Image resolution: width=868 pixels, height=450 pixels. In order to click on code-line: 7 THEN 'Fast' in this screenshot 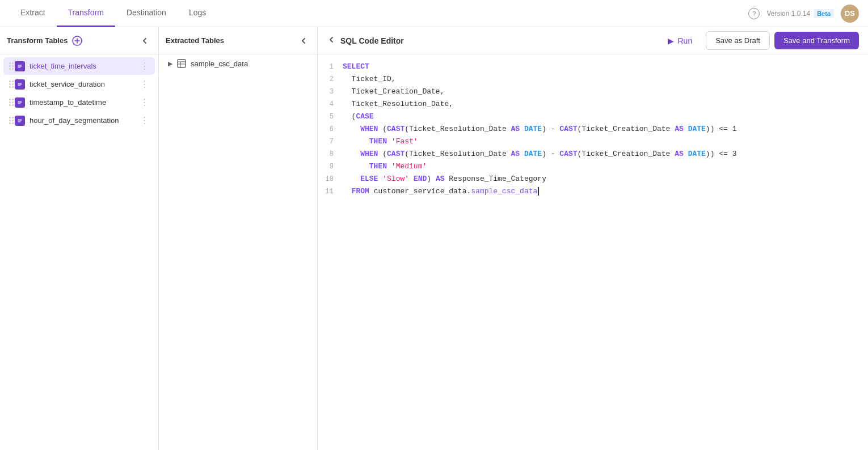, I will do `click(593, 142)`.